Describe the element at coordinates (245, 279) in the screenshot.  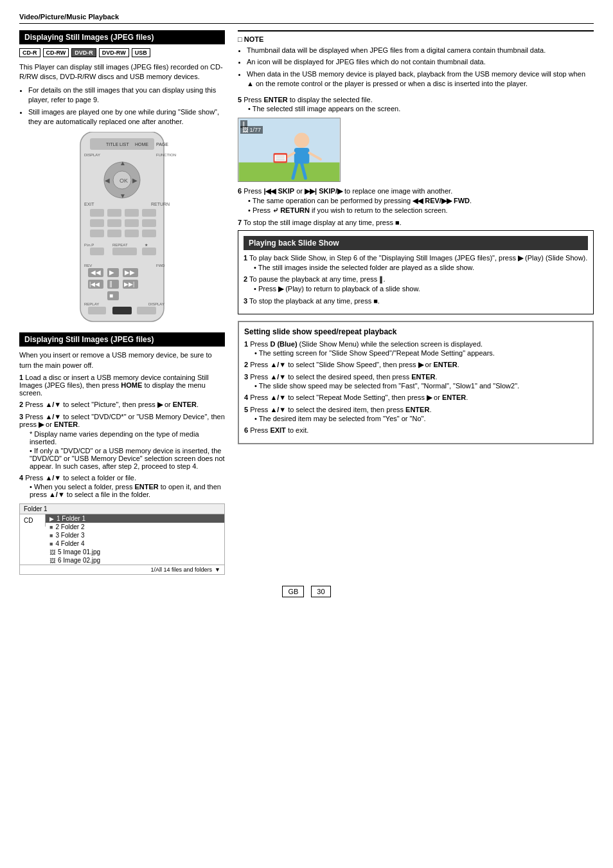
I see `pb-step-2-num: 2` at that location.